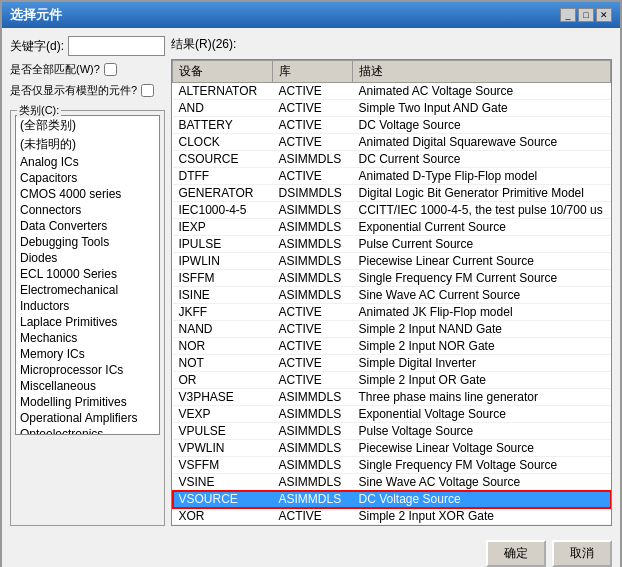 This screenshot has width=622, height=567. What do you see at coordinates (482, 210) in the screenshot?
I see `cell-desc: CCITT/IEC 1000-4-5, the test pulse 10/70…` at bounding box center [482, 210].